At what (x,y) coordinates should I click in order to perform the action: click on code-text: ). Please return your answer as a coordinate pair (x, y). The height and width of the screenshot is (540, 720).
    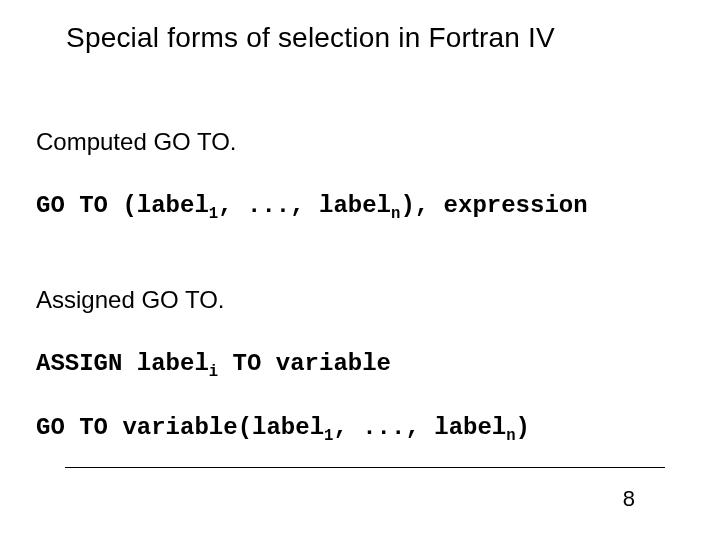
    Looking at the image, I should click on (523, 428).